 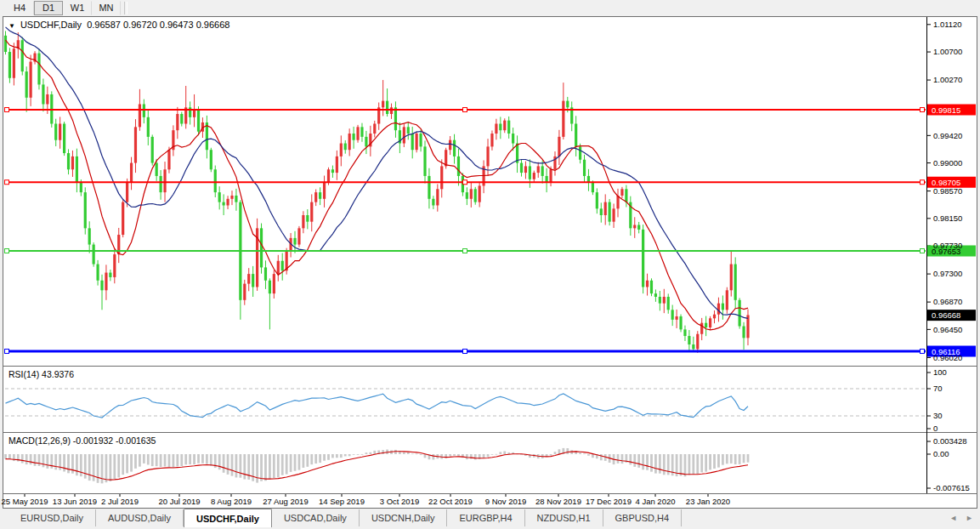 What do you see at coordinates (377, 406) in the screenshot?
I see `rsi-line` at bounding box center [377, 406].